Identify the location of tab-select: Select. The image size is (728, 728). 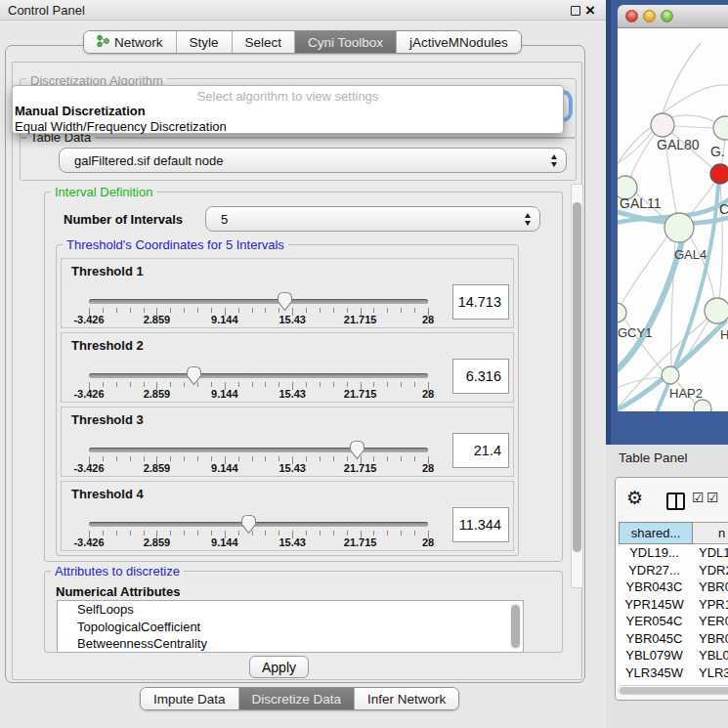
(264, 42).